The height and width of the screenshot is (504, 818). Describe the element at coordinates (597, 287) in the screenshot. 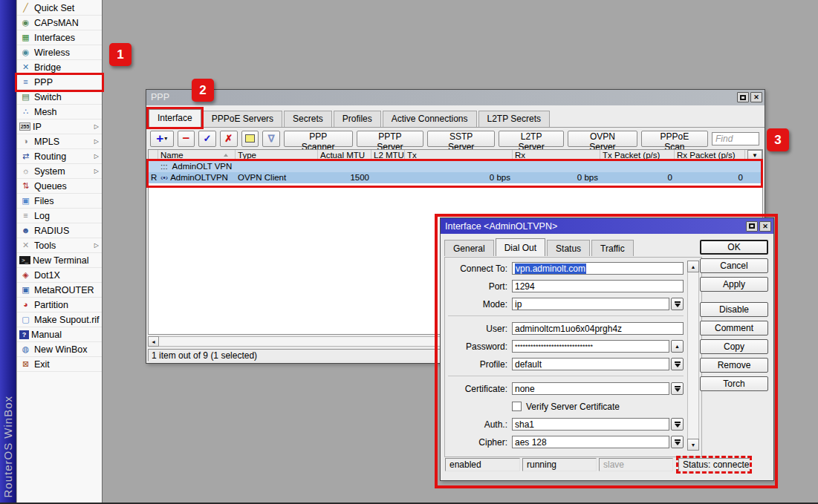

I see `port-input: 1294` at that location.